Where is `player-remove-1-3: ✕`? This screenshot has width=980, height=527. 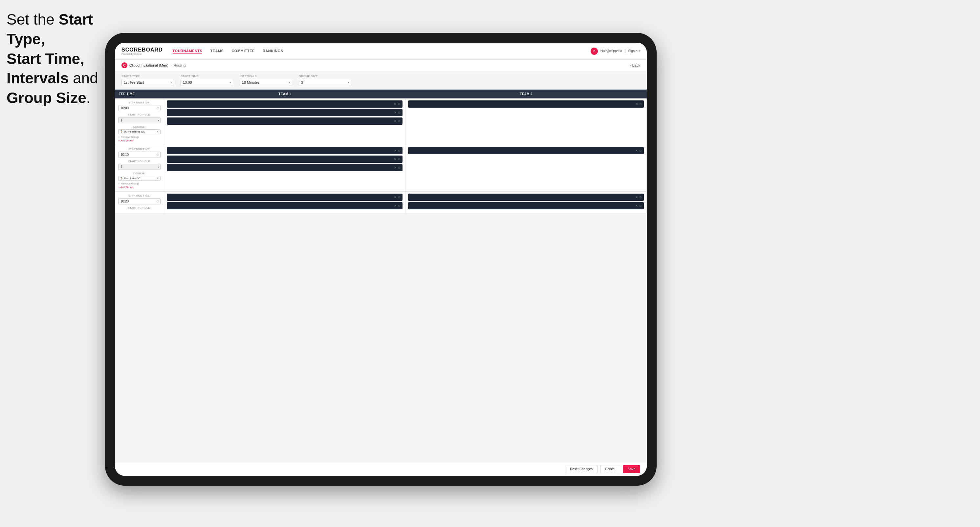
player-remove-1-3: ✕ is located at coordinates (395, 121).